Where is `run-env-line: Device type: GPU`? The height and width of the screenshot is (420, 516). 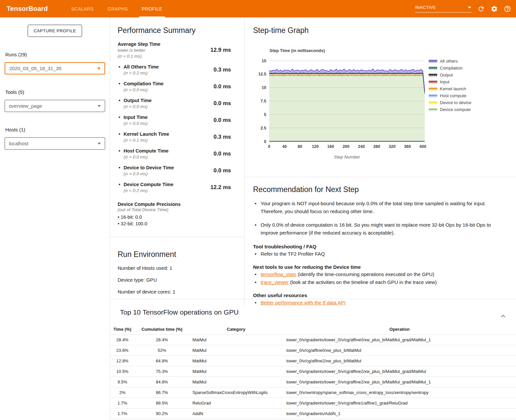 run-env-line: Device type: GPU is located at coordinates (177, 280).